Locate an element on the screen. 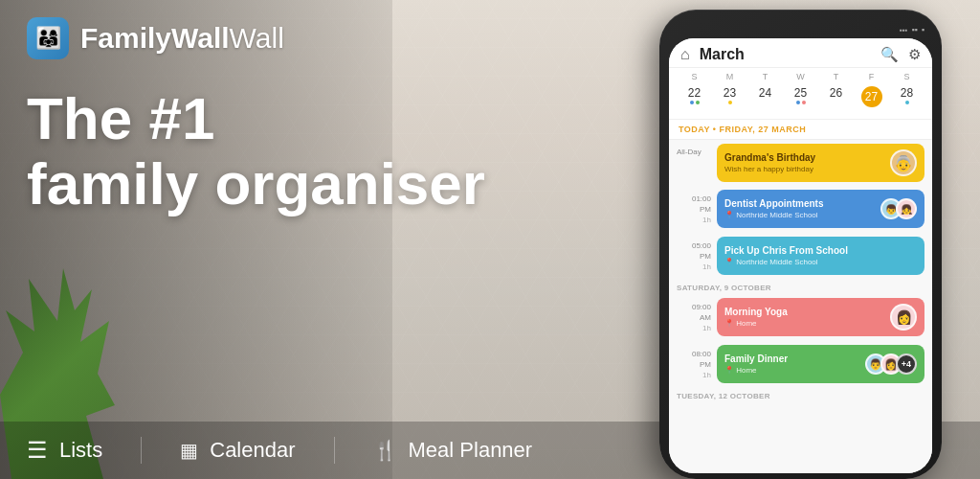  event-time-yoga: 09:00 AM 1h is located at coordinates (694, 317).